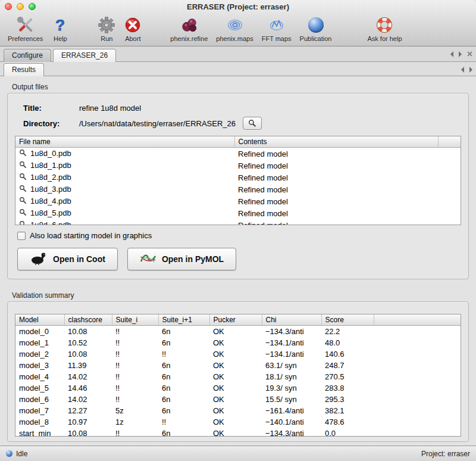 The image size is (476, 461). I want to click on validation-row: model_810.971z!!OK−140.1/anti478.6, so click(238, 422).